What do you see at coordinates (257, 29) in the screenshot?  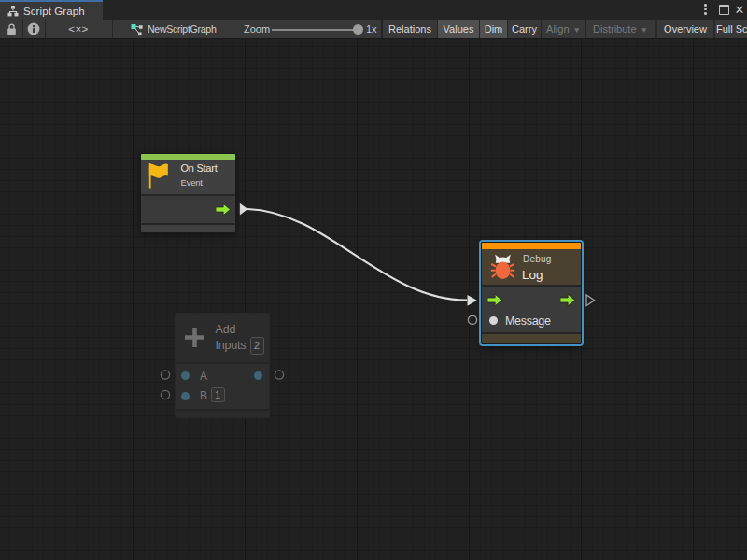 I see `zoom-label: Zoom` at bounding box center [257, 29].